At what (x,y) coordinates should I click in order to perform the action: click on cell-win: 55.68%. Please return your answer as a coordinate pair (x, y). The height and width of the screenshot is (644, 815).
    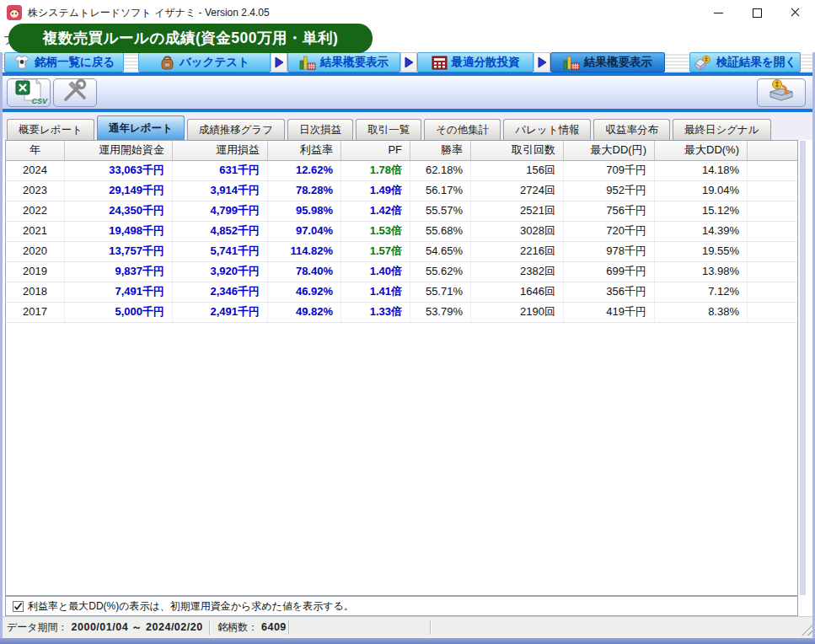
    Looking at the image, I should click on (441, 231).